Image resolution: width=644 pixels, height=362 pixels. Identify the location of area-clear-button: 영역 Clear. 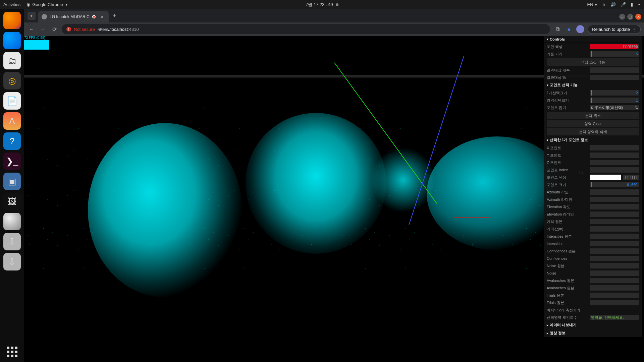
(593, 124).